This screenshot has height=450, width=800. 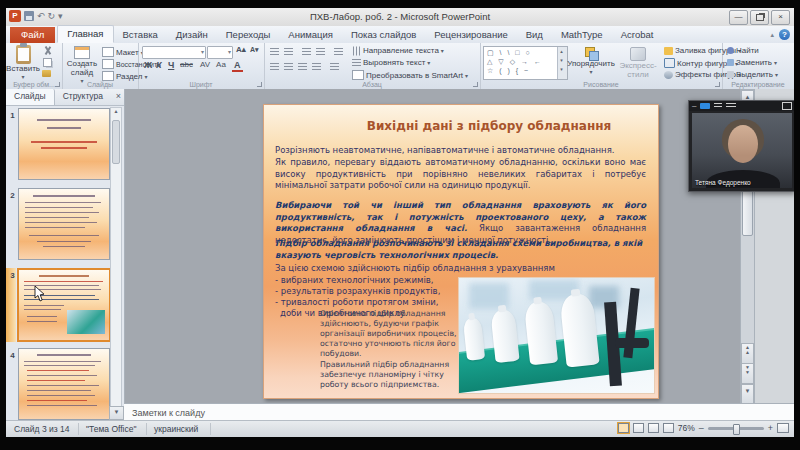 I want to click on select-button: Выделить▾, so click(x=752, y=74).